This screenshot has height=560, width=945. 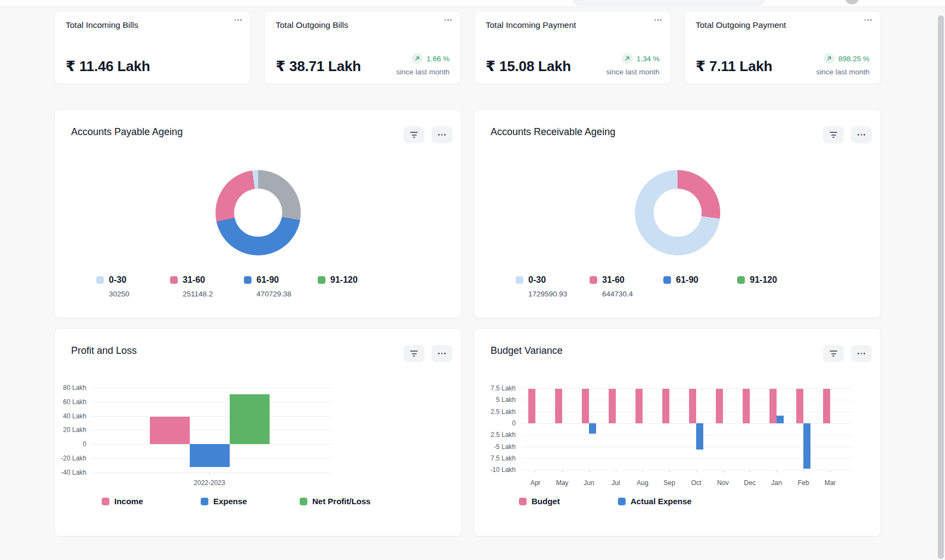 I want to click on legend-item: Actual Expense, so click(x=667, y=501).